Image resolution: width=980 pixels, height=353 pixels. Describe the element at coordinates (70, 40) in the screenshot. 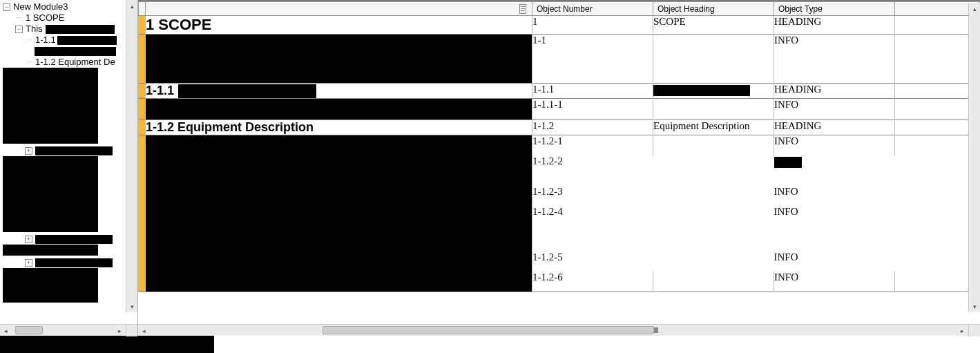

I see `tree-node-1-1-1: ⋯ 1-1.1` at that location.